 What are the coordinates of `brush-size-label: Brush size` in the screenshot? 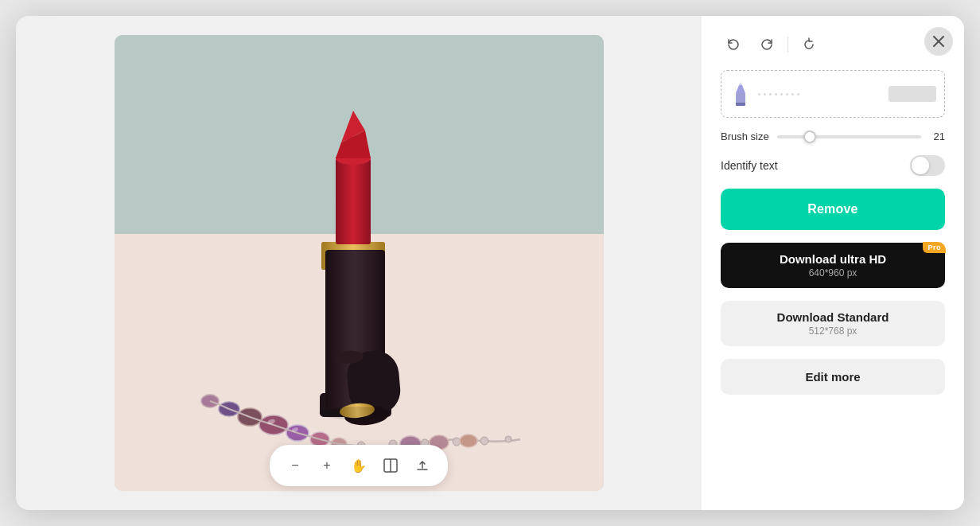 It's located at (745, 137).